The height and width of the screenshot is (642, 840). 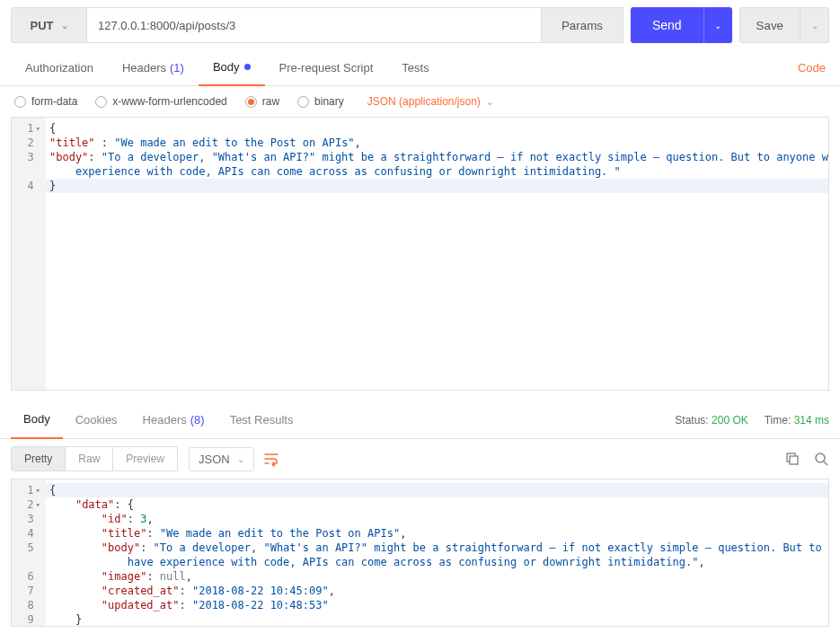 I want to click on tab-authorization: Authorization, so click(x=59, y=68).